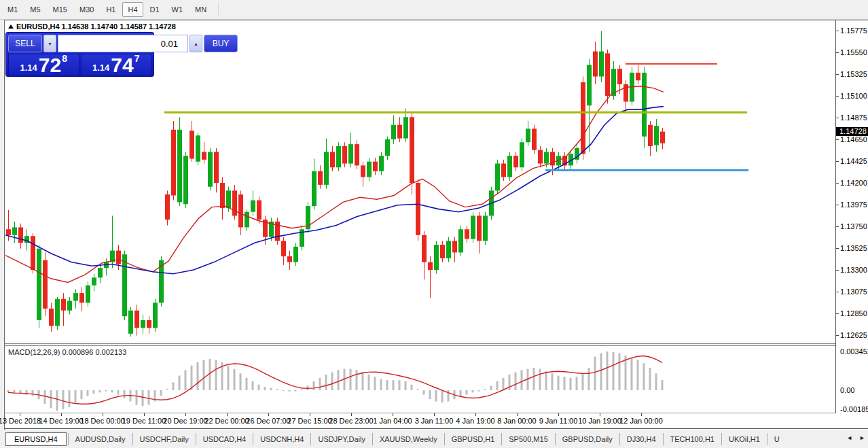  I want to click on buy-price-display: 1.14 74 7, so click(117, 65).